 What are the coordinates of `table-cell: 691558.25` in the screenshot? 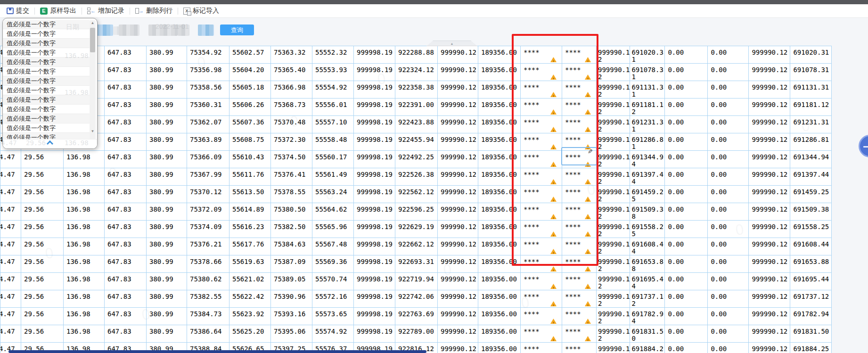 It's located at (647, 229).